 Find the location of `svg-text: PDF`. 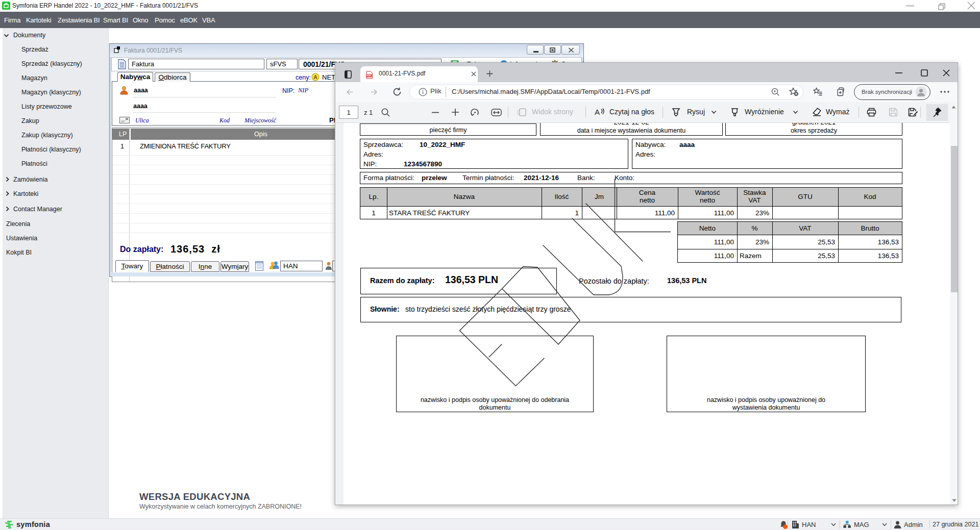

svg-text: PDF is located at coordinates (369, 75).